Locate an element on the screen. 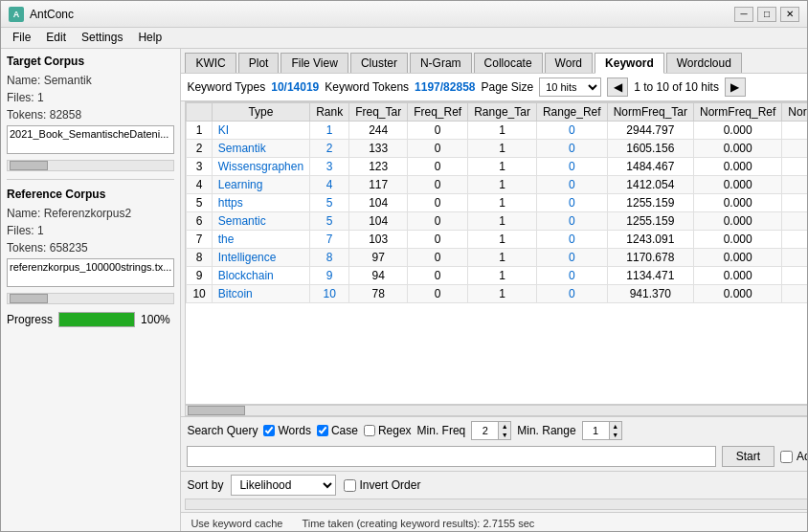  words-label: Words is located at coordinates (294, 431).